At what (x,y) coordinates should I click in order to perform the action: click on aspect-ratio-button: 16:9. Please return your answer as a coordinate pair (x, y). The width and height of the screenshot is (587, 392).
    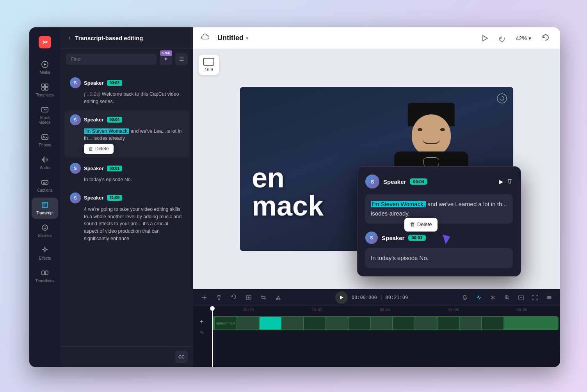
    Looking at the image, I should click on (209, 65).